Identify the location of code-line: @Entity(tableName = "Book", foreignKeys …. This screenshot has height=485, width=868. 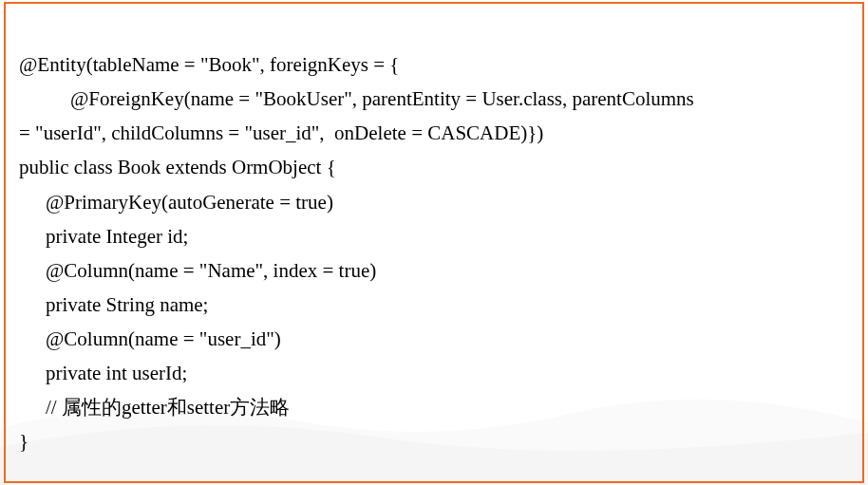
(434, 65).